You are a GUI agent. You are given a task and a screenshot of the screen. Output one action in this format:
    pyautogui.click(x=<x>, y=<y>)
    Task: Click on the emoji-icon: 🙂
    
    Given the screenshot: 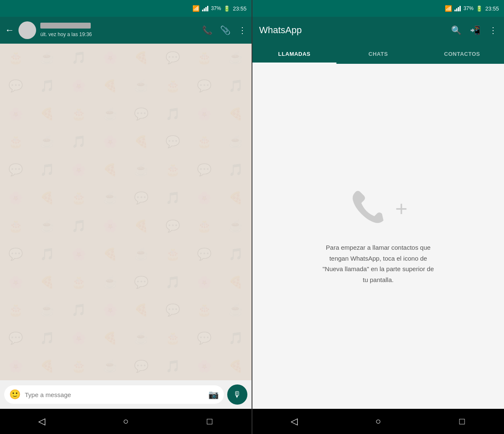 What is the action you would take?
    pyautogui.click(x=15, y=395)
    